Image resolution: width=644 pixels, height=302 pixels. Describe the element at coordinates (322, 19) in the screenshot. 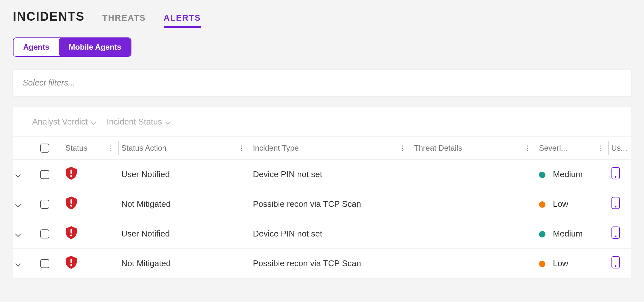

I see `top-tabs: INCIDENTS THREATS ALERTS` at that location.